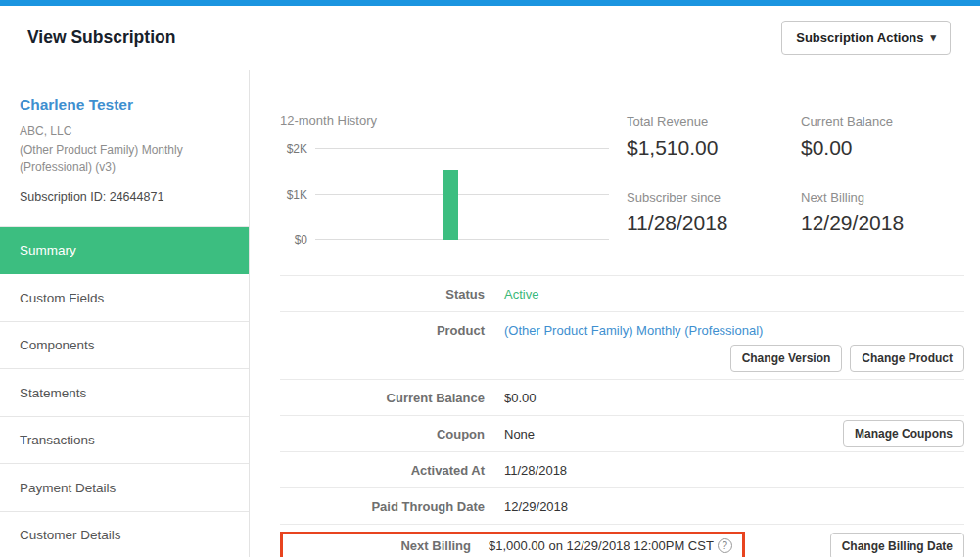 The width and height of the screenshot is (980, 557). Describe the element at coordinates (724, 546) in the screenshot. I see `help-icon: ?` at that location.